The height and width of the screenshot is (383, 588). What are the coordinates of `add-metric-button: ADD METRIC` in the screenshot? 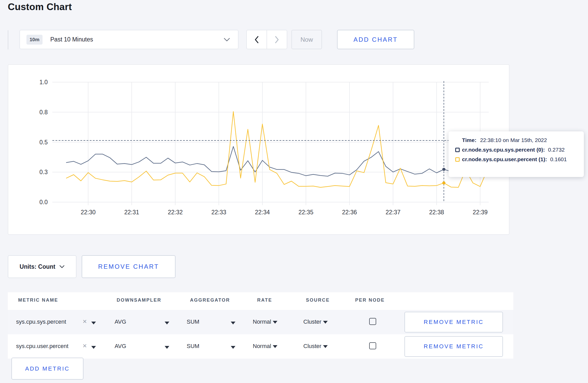 It's located at (47, 368).